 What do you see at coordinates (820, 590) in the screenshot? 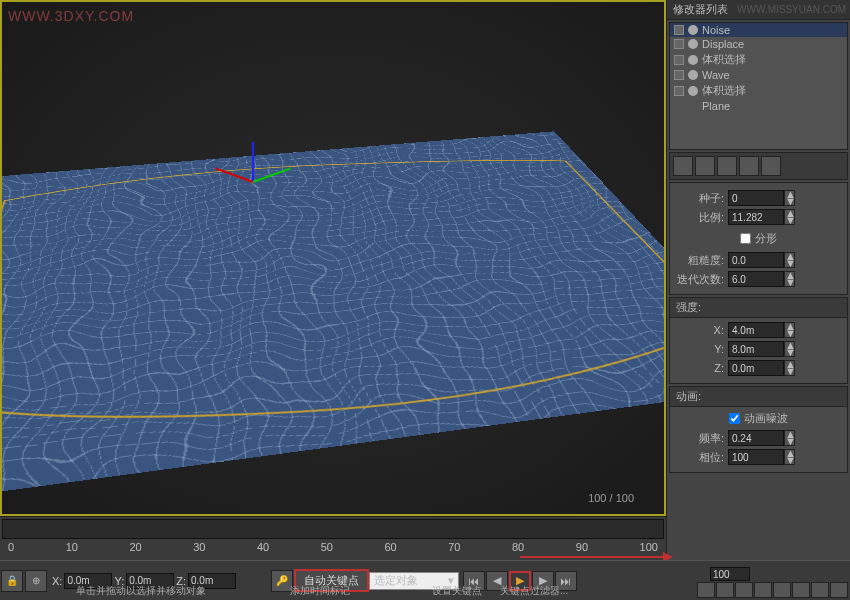
I see `orbit-icon` at bounding box center [820, 590].